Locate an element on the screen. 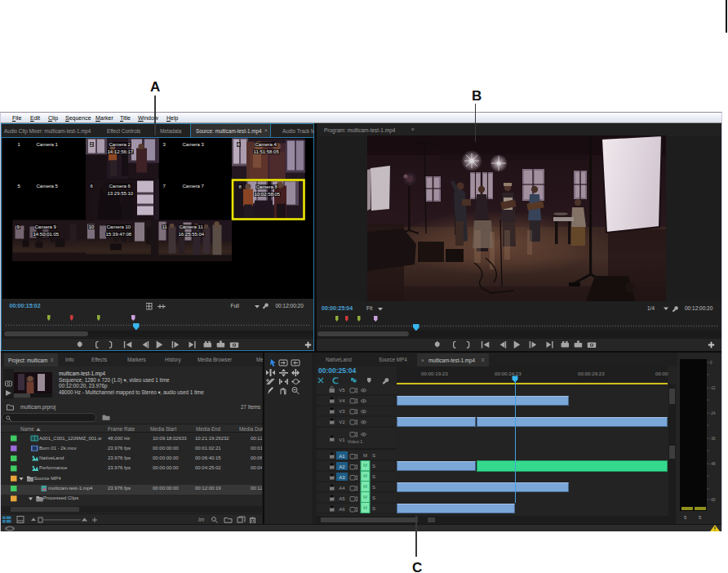 This screenshot has height=573, width=728. svg-text: Im is located at coordinates (202, 519).